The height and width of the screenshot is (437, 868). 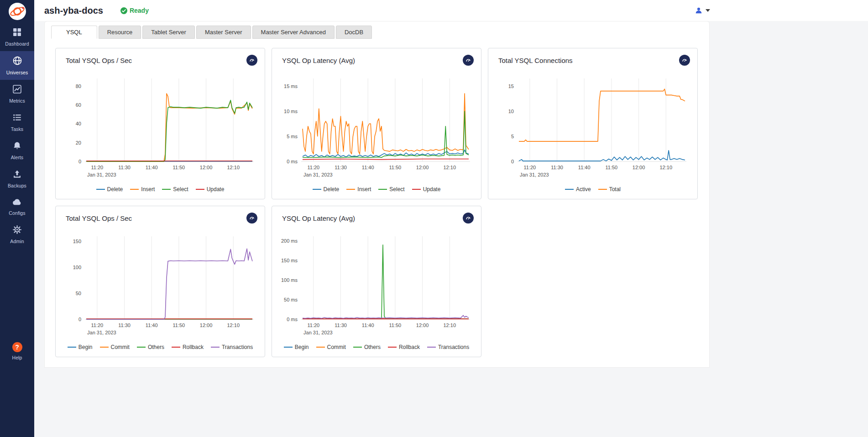 I want to click on sidebar-item-help: ? Help, so click(x=17, y=351).